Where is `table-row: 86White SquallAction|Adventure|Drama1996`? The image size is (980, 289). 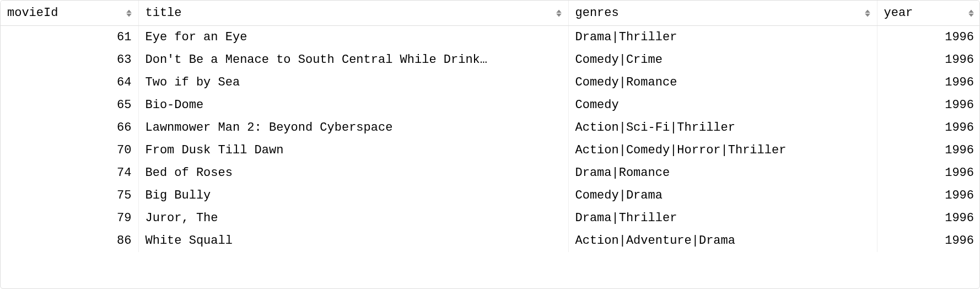
table-row: 86White SquallAction|Adventure|Drama1996 is located at coordinates (491, 240).